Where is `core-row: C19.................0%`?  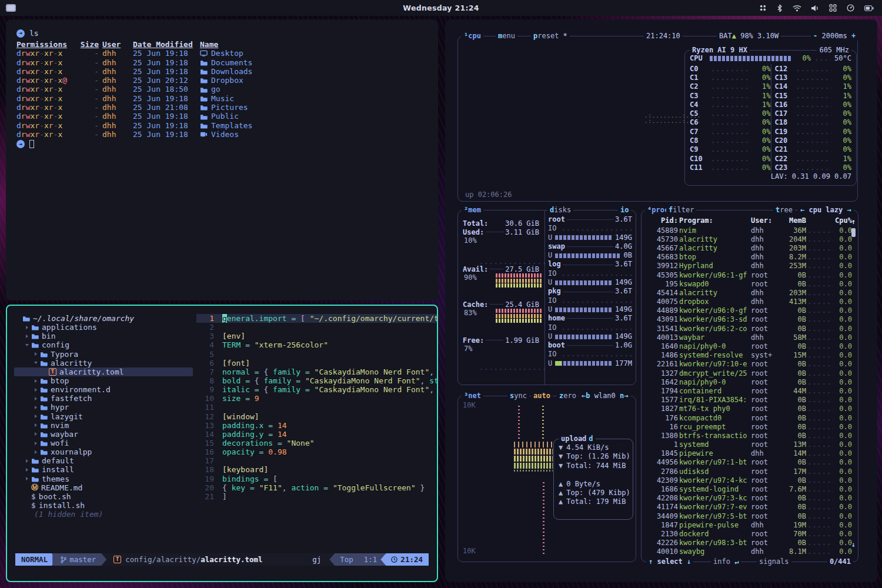
core-row: C19.................0% is located at coordinates (814, 132).